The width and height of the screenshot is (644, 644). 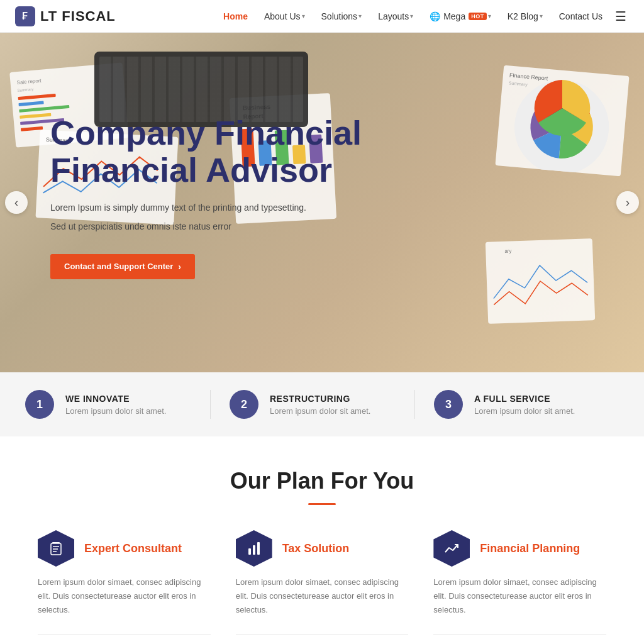 What do you see at coordinates (525, 16) in the screenshot?
I see `nav-item-k2blog: K2 Blog ▾` at bounding box center [525, 16].